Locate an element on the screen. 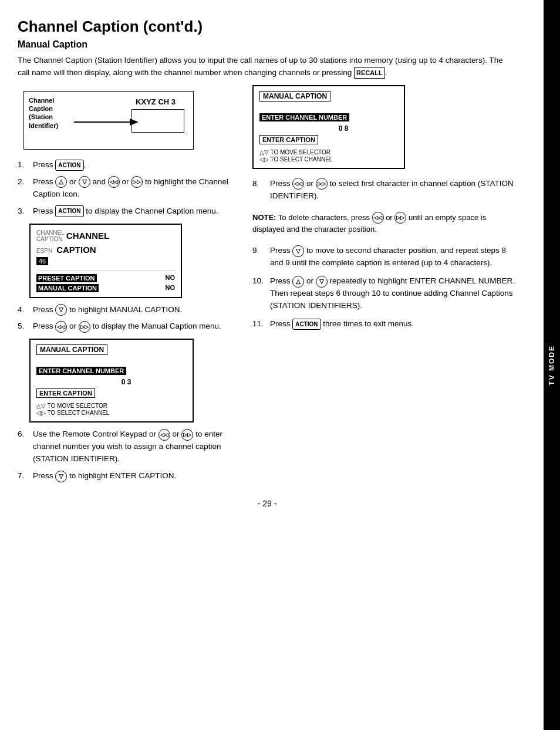  menu-channel-caption-title: CHANNEL is located at coordinates (88, 236).